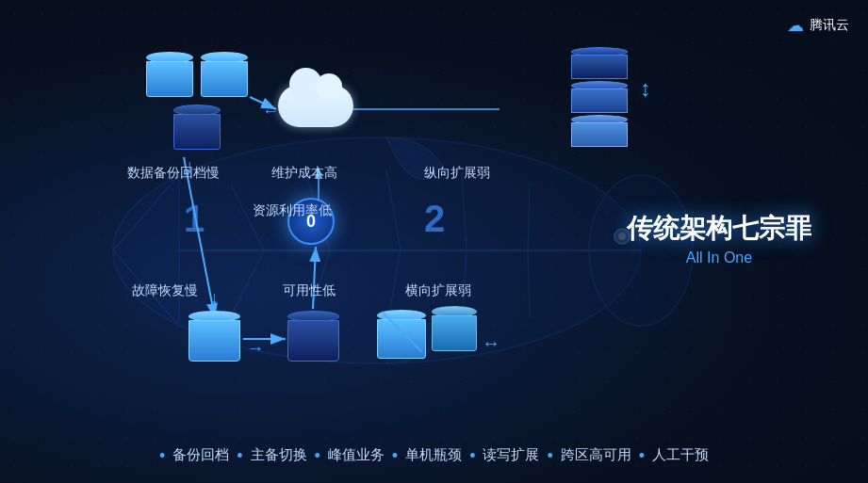 The height and width of the screenshot is (483, 868). Describe the element at coordinates (194, 218) in the screenshot. I see `number-one: 1` at that location.